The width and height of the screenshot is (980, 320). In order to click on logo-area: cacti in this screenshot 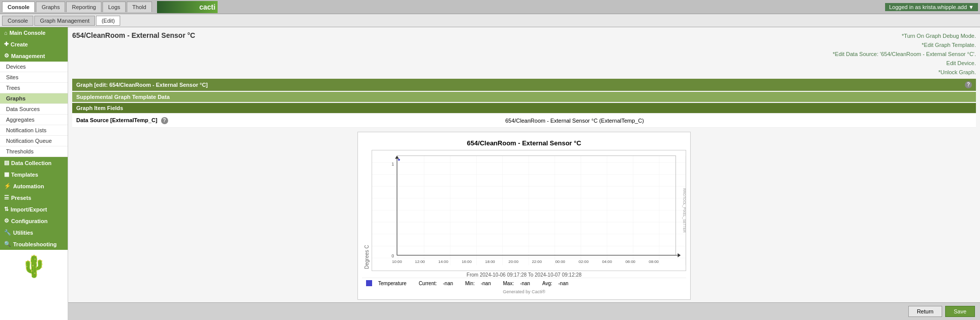, I will do `click(187, 7)`.